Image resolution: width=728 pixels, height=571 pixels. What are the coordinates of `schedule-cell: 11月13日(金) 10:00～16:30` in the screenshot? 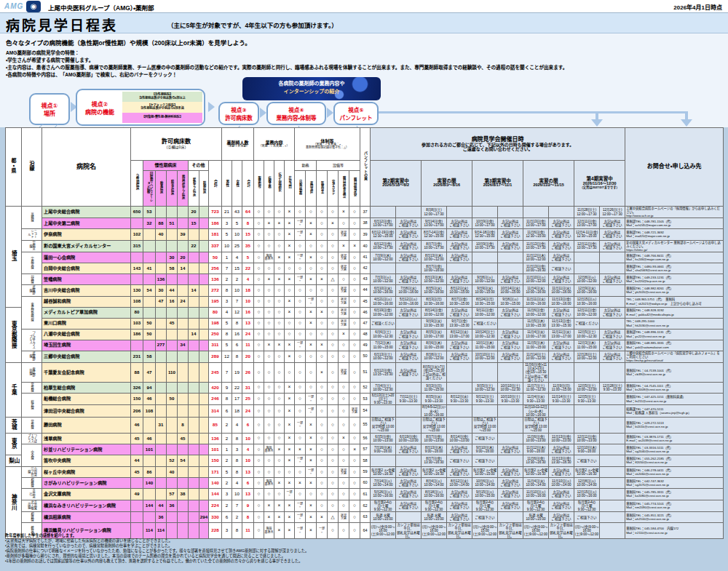 It's located at (536, 269).